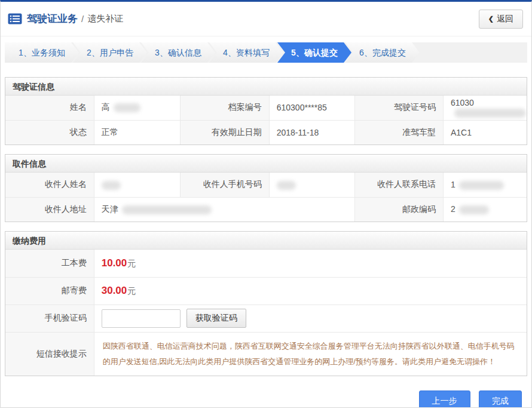 The height and width of the screenshot is (409, 532). What do you see at coordinates (137, 185) in the screenshot?
I see `recipient-name-value` at bounding box center [137, 185].